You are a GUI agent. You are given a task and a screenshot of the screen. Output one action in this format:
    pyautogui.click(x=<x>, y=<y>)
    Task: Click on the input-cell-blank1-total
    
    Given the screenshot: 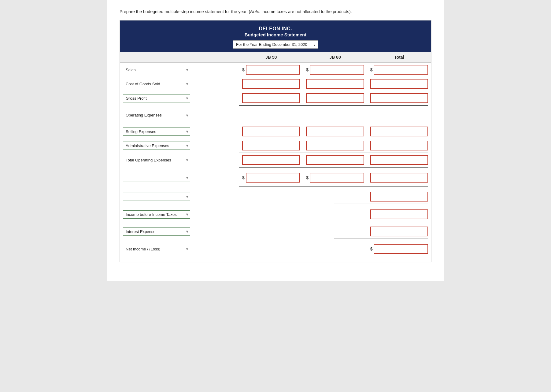 What is the action you would take?
    pyautogui.click(x=399, y=178)
    